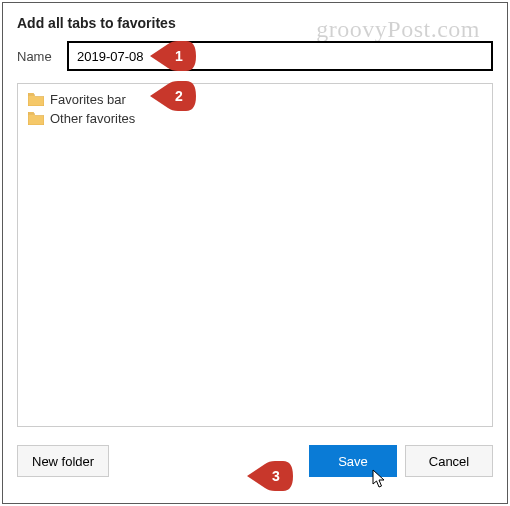 The height and width of the screenshot is (506, 510). I want to click on new-folder-button: New folder, so click(63, 461).